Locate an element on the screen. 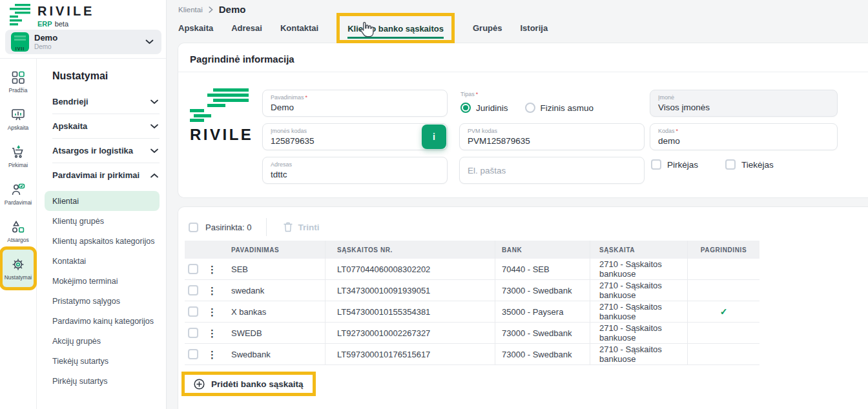 The height and width of the screenshot is (409, 868). rail-item-label: Apskaita is located at coordinates (18, 128).